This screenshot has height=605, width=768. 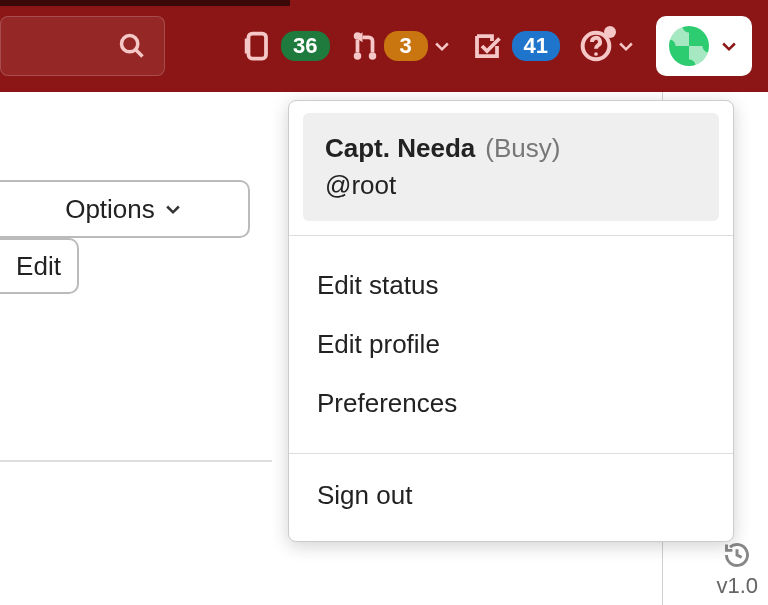 I want to click on user-status: (Busy), so click(x=522, y=148).